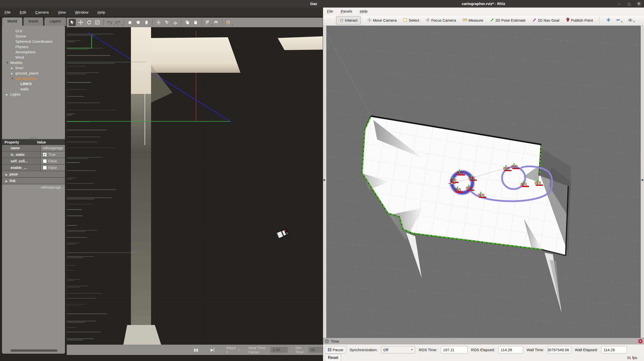 The height and width of the screenshot is (361, 644). Describe the element at coordinates (33, 52) in the screenshot. I see `tree-item-atmosphere: Atmosphere` at that location.